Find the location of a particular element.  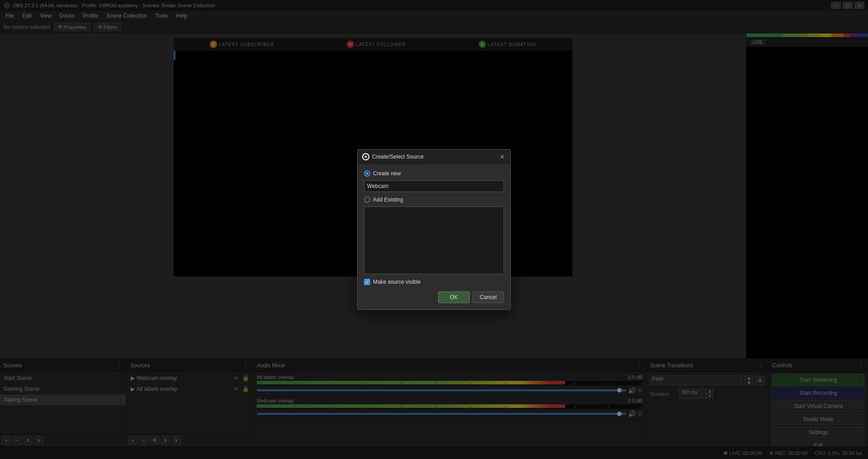

make-visible-label: Make source visible is located at coordinates (397, 282).